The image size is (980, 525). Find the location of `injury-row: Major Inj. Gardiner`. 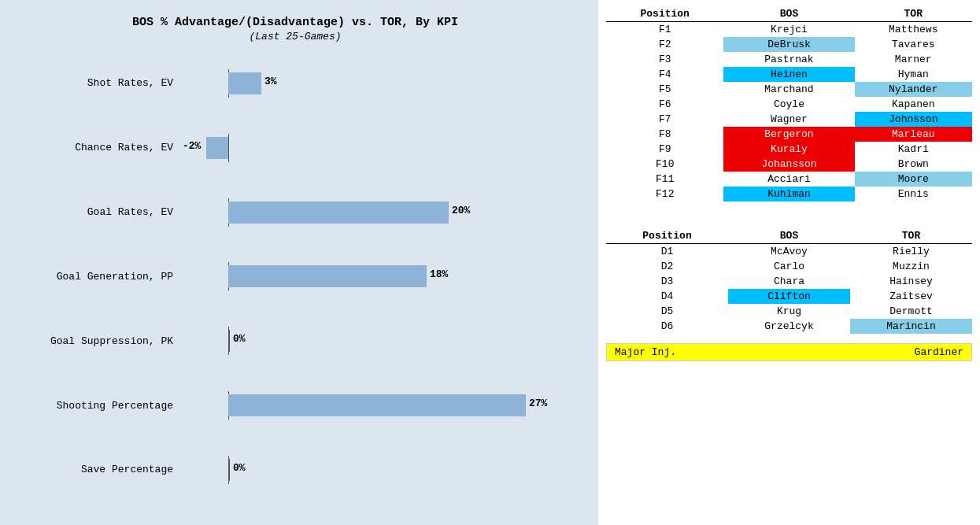

injury-row: Major Inj. Gardiner is located at coordinates (789, 353).